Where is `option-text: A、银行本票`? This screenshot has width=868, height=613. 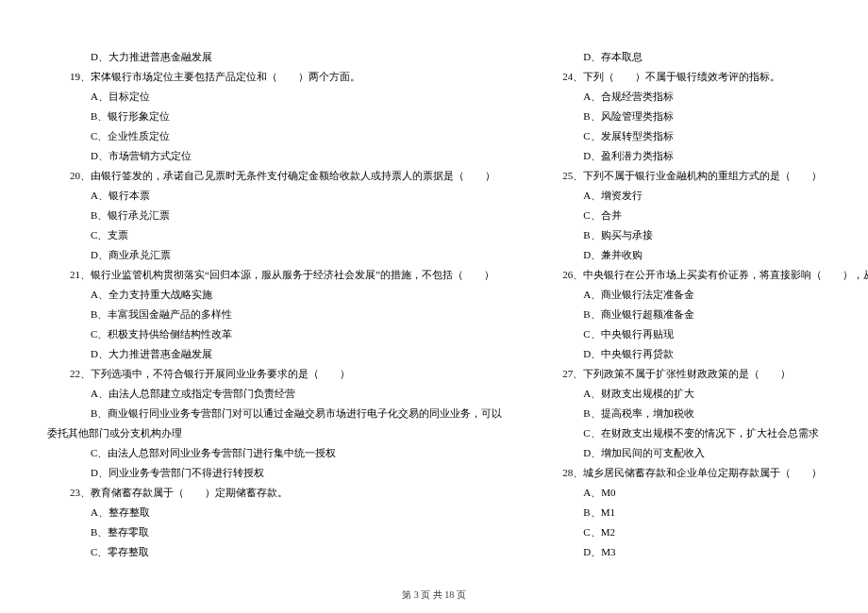
option-text: A、银行本票 is located at coordinates (275, 196).